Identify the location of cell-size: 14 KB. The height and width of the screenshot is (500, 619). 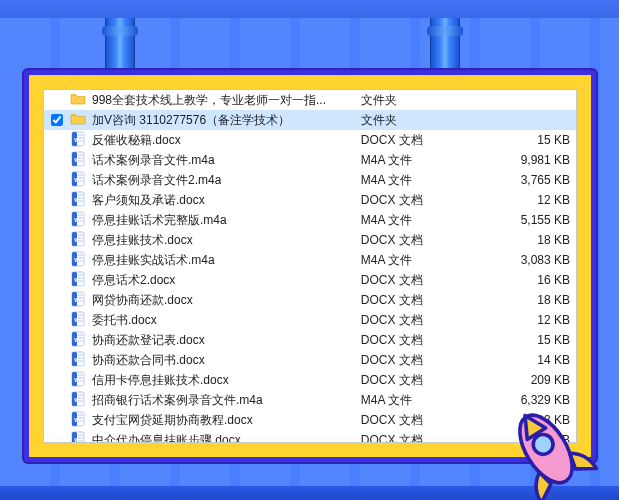
(524, 360).